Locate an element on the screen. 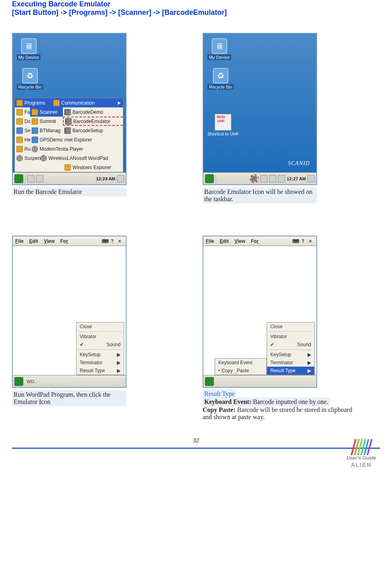  menu-communication: Communication▶ is located at coordinates (87, 103).